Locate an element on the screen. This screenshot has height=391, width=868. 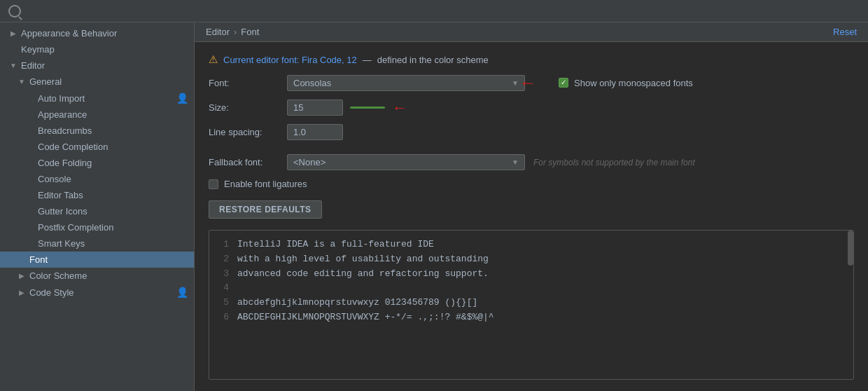
line-number: 6 is located at coordinates (225, 318).